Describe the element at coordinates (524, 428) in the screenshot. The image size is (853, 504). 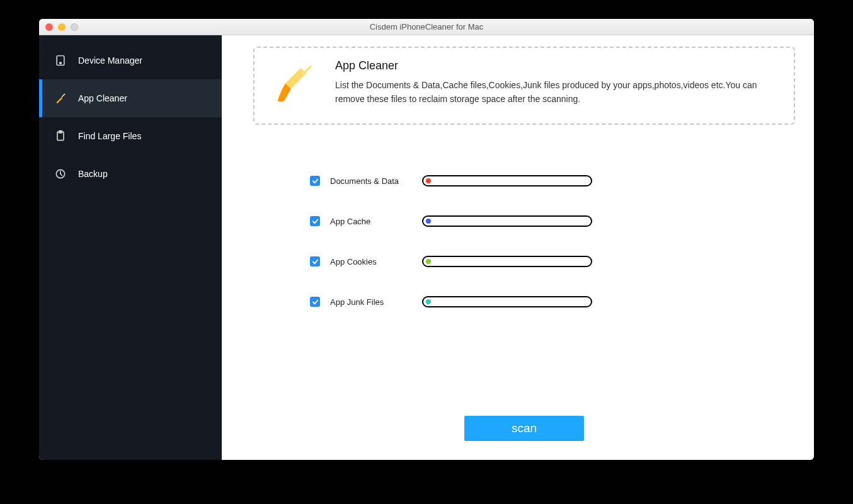
I see `scan-button: scan` at that location.